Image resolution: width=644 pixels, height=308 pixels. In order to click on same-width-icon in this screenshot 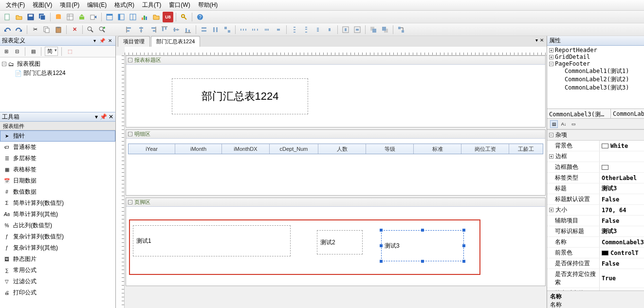, I will do `click(204, 30)`.